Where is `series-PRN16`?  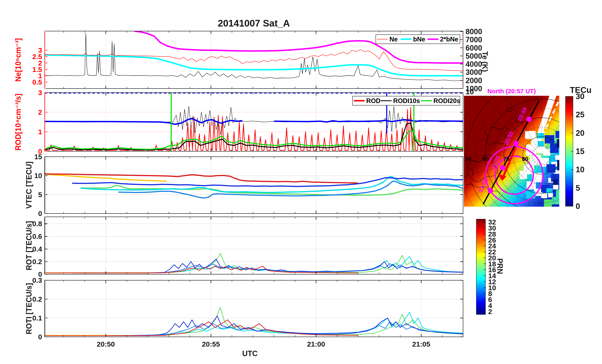 series-PRN16 is located at coordinates (272, 322).